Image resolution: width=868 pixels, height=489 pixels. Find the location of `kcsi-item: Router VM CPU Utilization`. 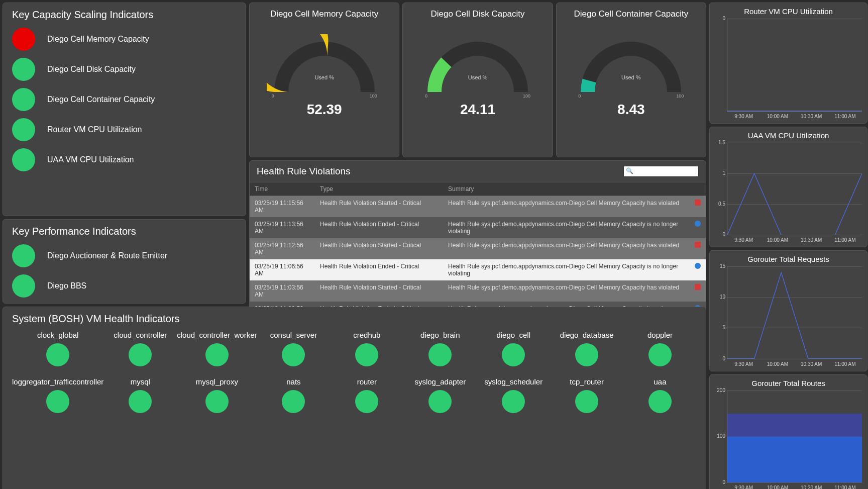

kcsi-item: Router VM CPU Utilization is located at coordinates (125, 130).